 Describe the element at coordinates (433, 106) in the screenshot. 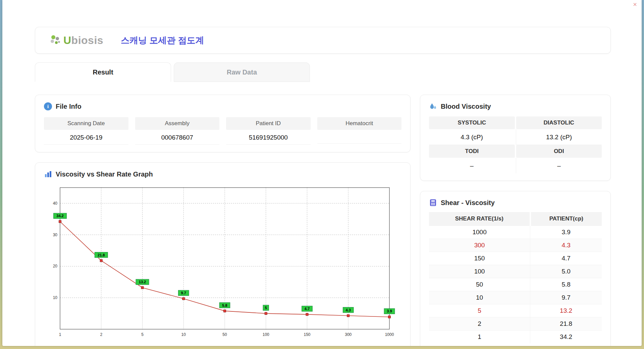

I see `water-drop-icon` at that location.